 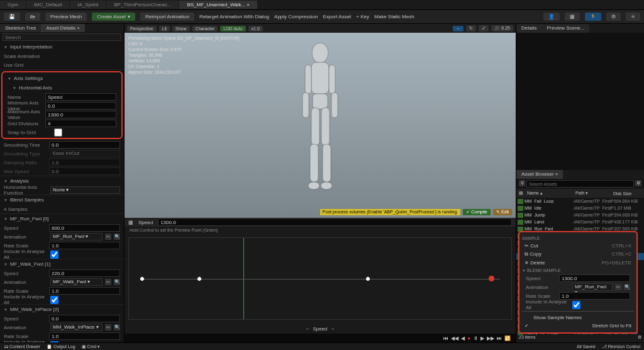 I want to click on smoothing-type-select: Ease In/Out, so click(x=86, y=154).